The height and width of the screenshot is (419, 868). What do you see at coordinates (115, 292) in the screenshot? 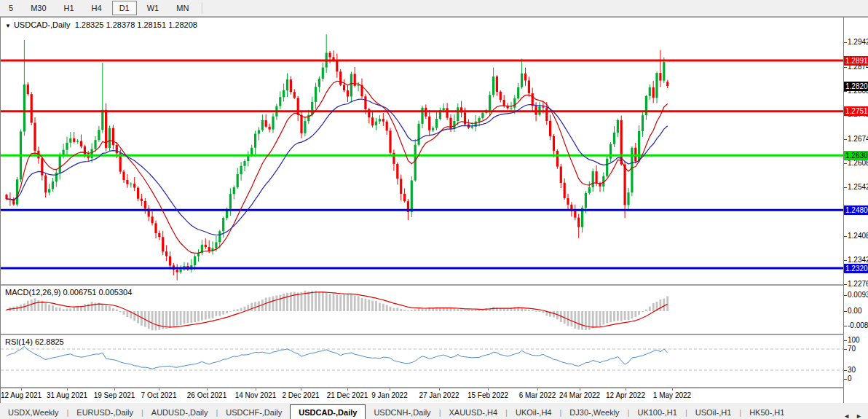
I see `macd-signal-value: 0.005304` at bounding box center [115, 292].